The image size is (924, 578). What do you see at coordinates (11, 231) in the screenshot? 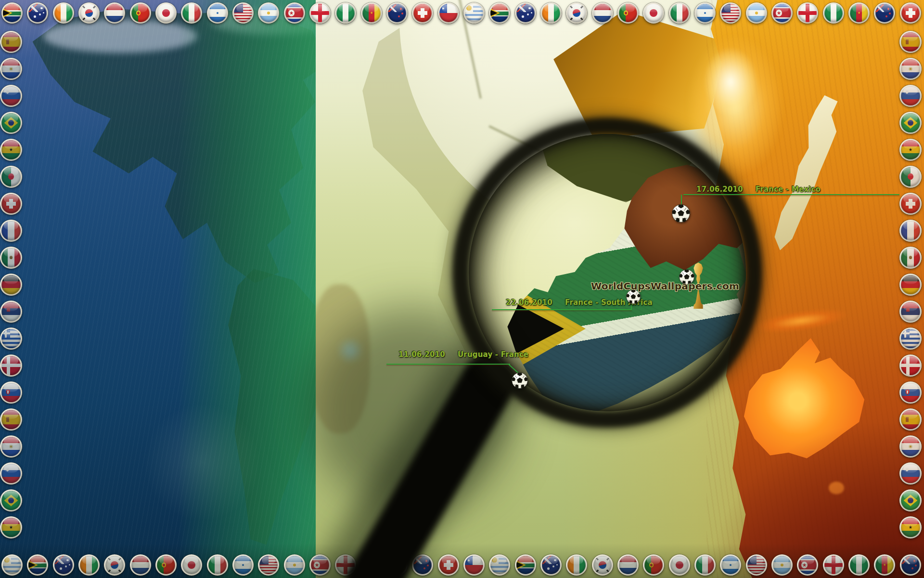
I see `flag-badge-france` at bounding box center [11, 231].